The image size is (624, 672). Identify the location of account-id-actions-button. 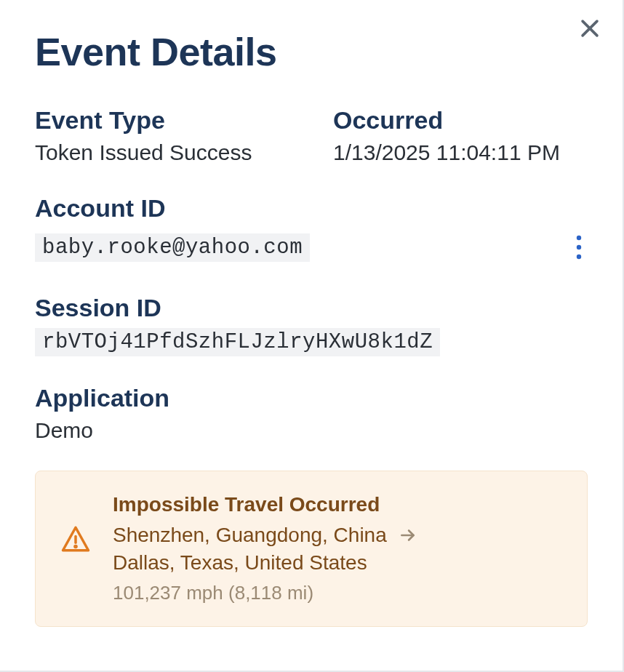
(579, 247).